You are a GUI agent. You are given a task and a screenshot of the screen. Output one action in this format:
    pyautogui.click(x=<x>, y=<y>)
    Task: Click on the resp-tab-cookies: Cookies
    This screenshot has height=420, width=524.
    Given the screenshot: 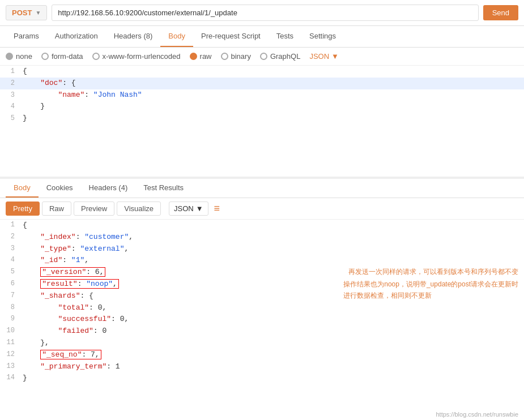 What is the action you would take?
    pyautogui.click(x=60, y=188)
    